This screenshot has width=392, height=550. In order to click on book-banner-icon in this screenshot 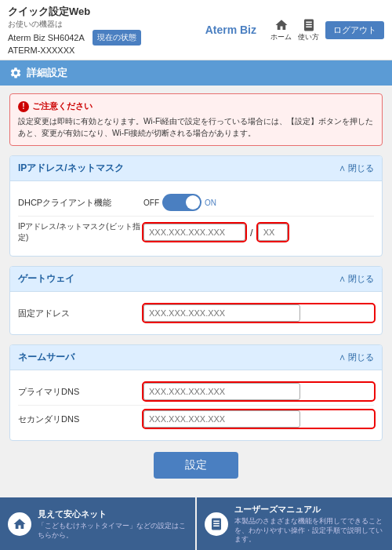, I will do `click(216, 524)`.